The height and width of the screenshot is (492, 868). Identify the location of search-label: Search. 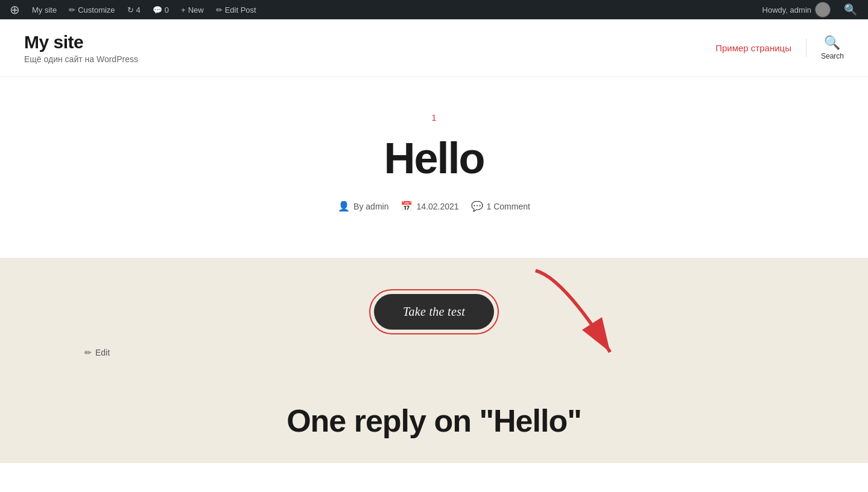
(832, 56).